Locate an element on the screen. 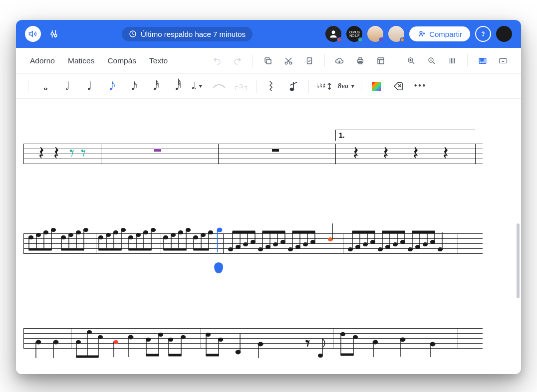 The width and height of the screenshot is (537, 392). copy-button is located at coordinates (268, 61).